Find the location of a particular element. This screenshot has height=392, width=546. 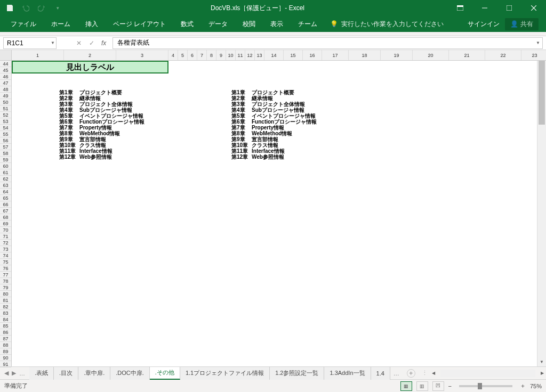

save-icon is located at coordinates (10, 8).